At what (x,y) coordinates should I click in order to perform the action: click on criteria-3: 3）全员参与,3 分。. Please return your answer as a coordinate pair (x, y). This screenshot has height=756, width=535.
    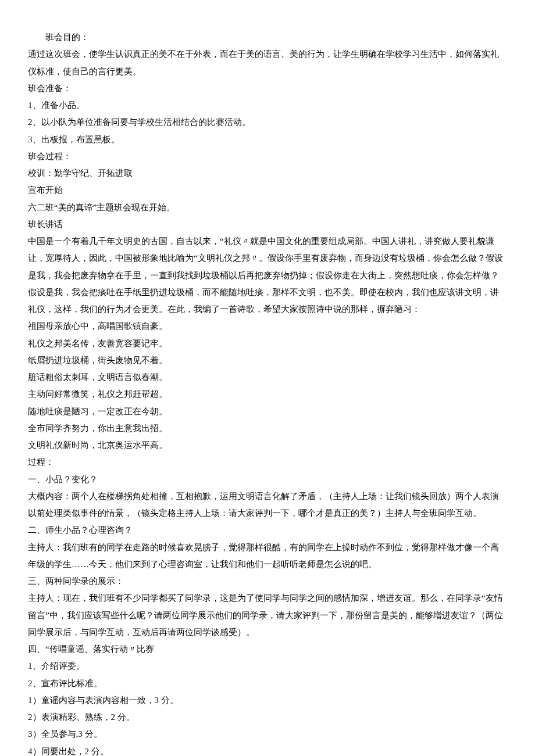
    Looking at the image, I should click on (268, 734).